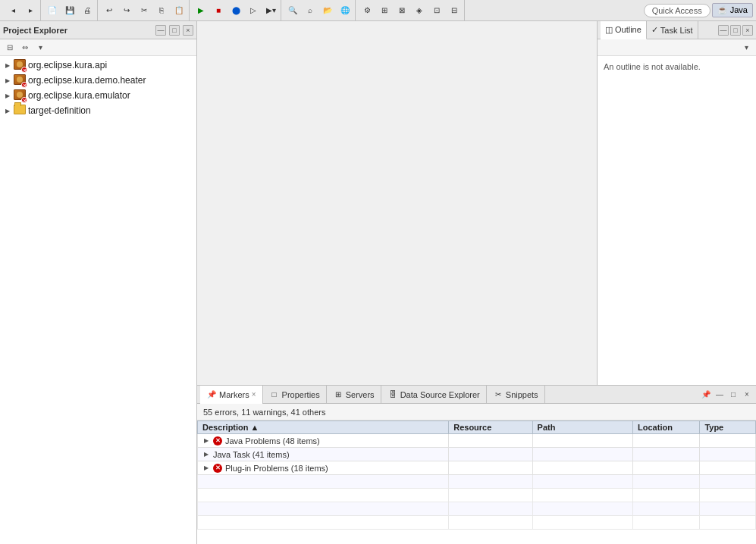  I want to click on table-row: ▶ ✕ Java Problems (48 items), so click(477, 441).